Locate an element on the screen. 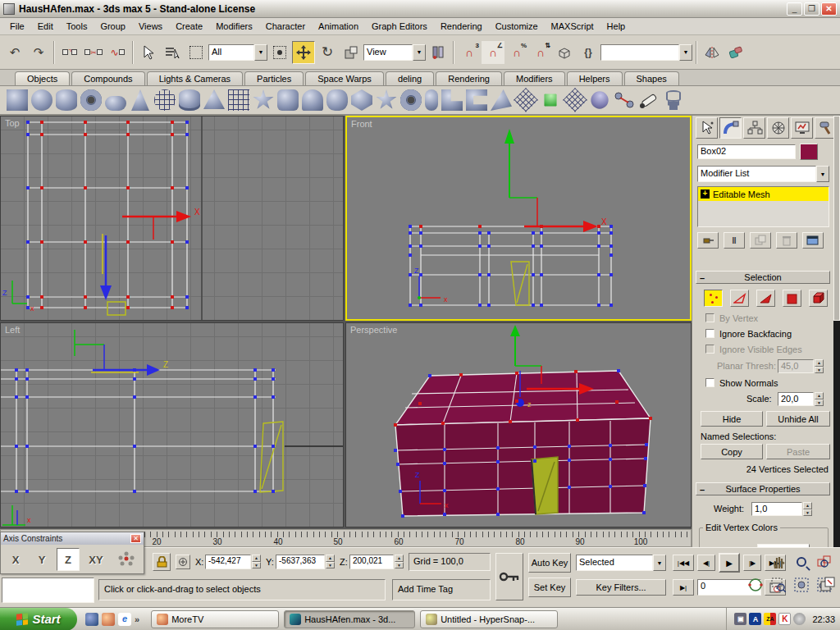  planar-thresh-spinner: ▲▼ is located at coordinates (819, 366).